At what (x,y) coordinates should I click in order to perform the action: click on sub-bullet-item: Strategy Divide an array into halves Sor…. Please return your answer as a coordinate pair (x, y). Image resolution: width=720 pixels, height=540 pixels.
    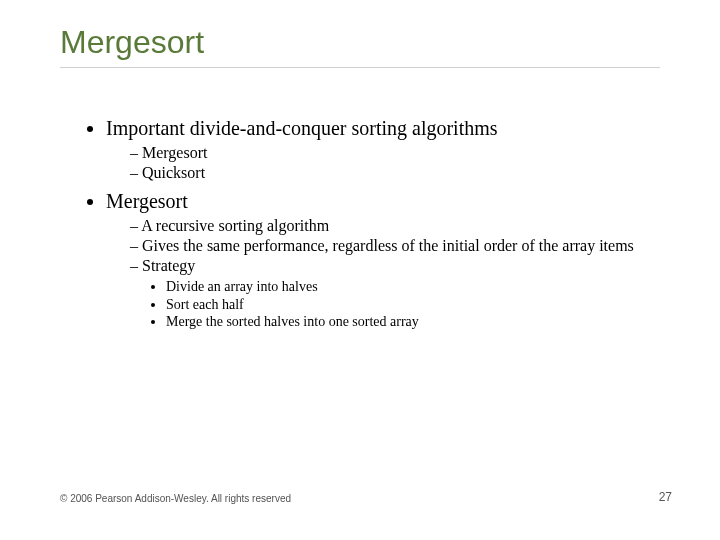
    Looking at the image, I should click on (395, 294).